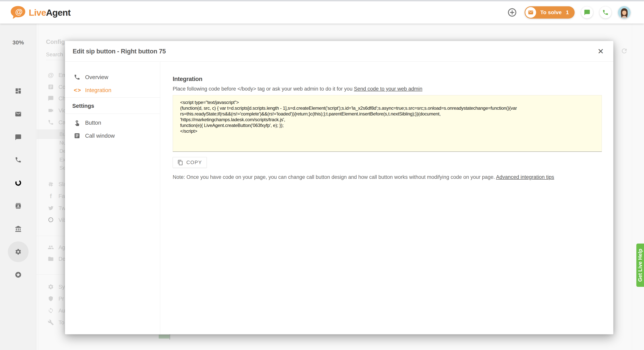 This screenshot has width=644, height=350. What do you see at coordinates (38, 12) in the screenshot?
I see `brand-live: Live` at bounding box center [38, 12].